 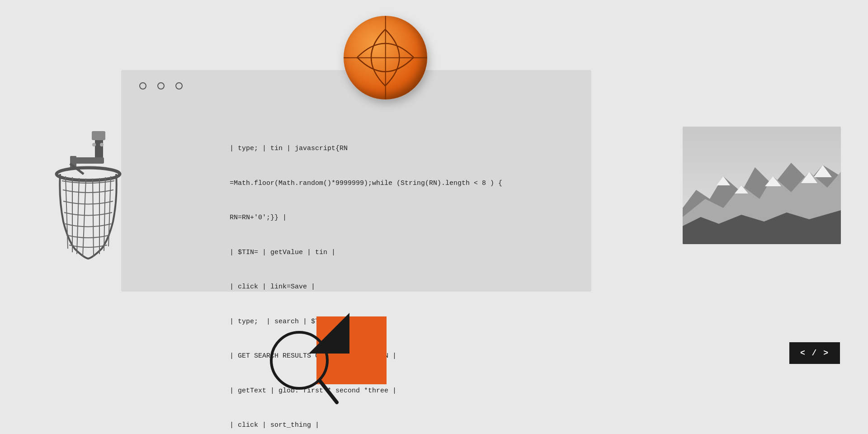 I want to click on code-line-4: | $TIN= | getValue | tin |, so click(x=366, y=253).